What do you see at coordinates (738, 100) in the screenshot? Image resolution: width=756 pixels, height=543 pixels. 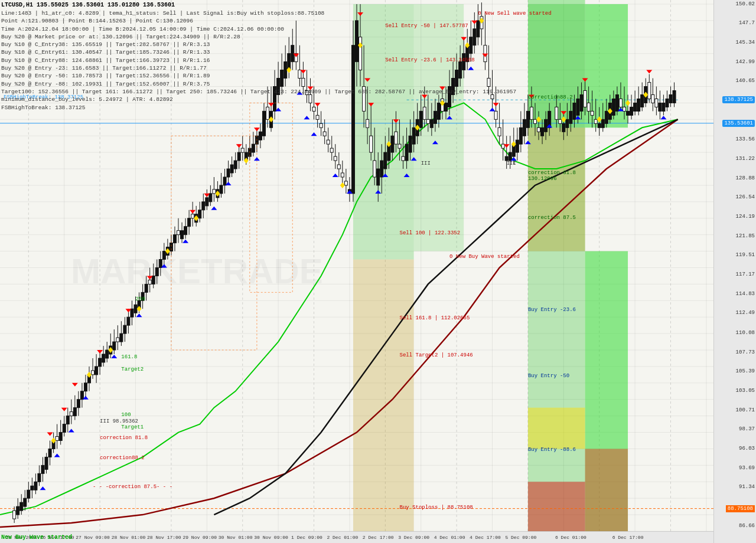 I see `price-tick: 138.37125` at bounding box center [738, 100].